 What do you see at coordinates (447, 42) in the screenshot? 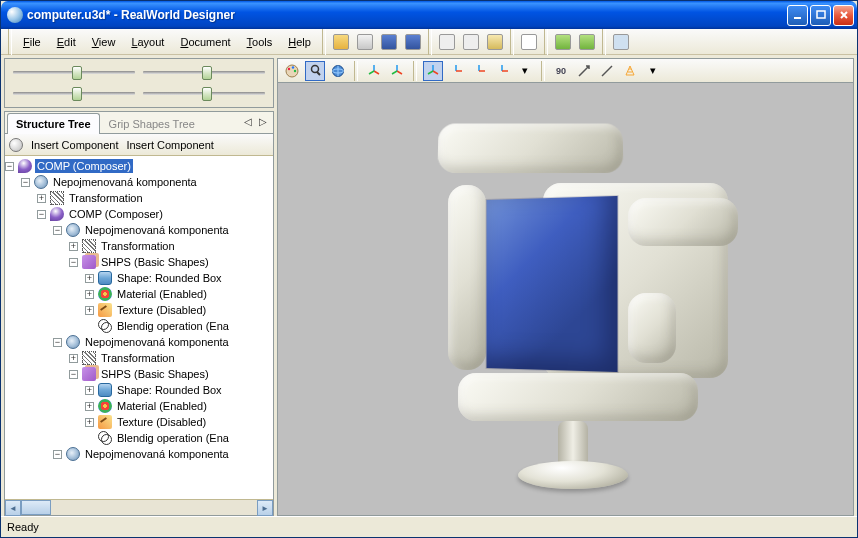
I see `cut-icon` at bounding box center [447, 42].